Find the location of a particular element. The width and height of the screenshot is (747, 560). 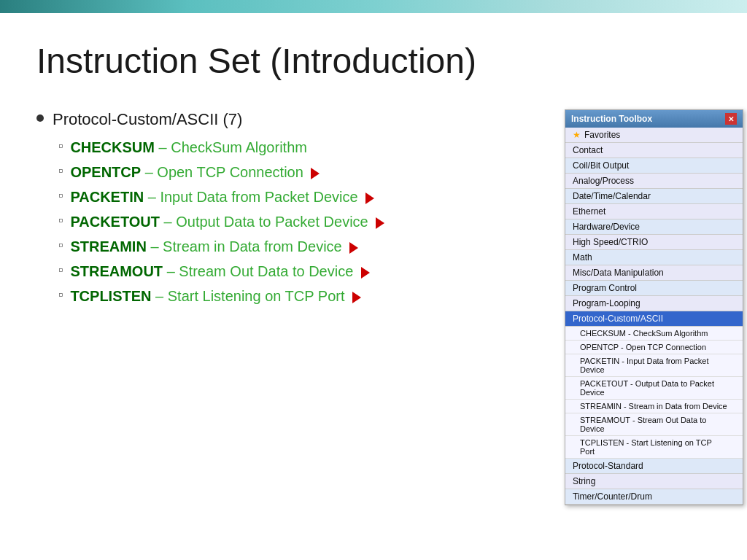

toolbox-subitem-packetout: PACKETOUT - Output Data to Packet Device is located at coordinates (654, 388).